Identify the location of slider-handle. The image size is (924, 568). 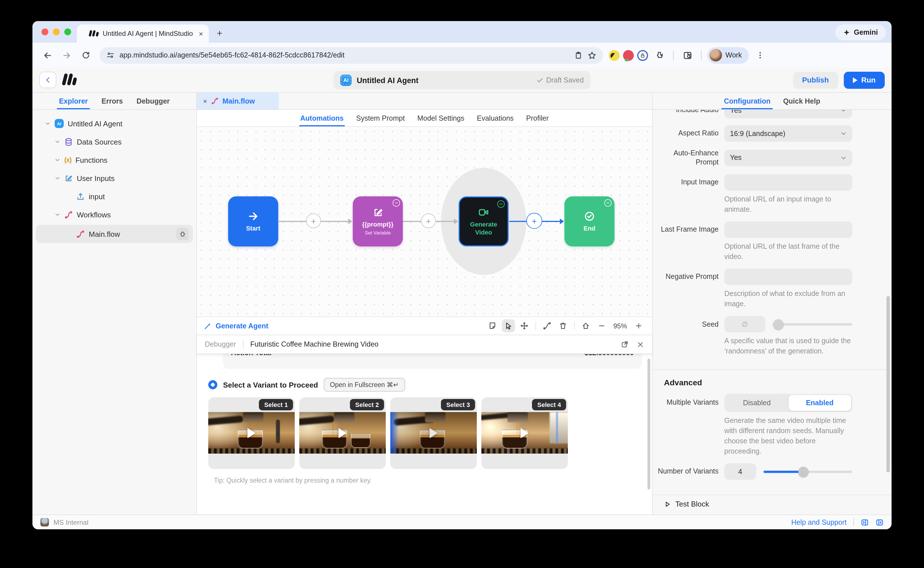
(778, 325).